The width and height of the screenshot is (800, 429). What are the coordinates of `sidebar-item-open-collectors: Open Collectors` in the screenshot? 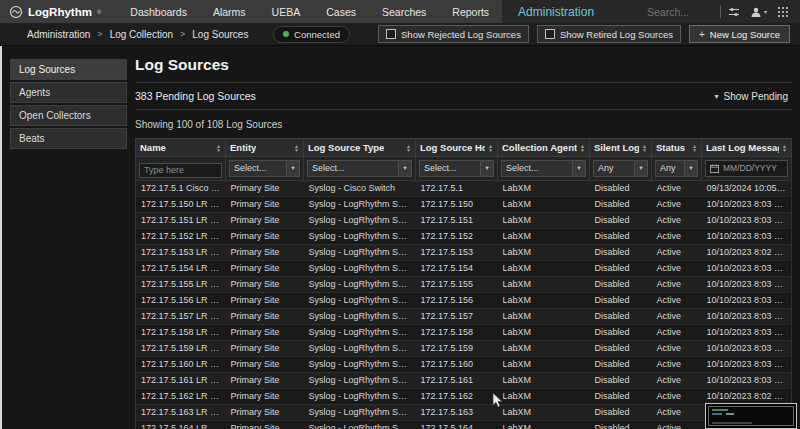 It's located at (68, 116).